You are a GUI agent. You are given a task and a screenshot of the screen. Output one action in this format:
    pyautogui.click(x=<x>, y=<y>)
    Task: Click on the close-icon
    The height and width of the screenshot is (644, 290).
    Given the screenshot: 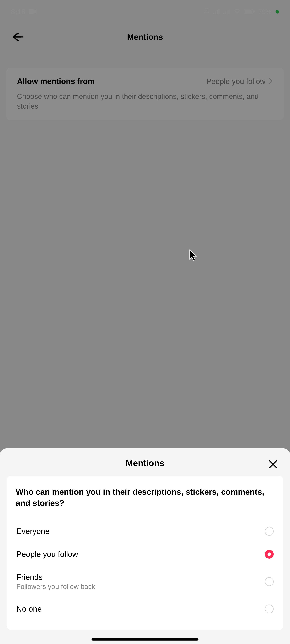 What is the action you would take?
    pyautogui.click(x=273, y=464)
    